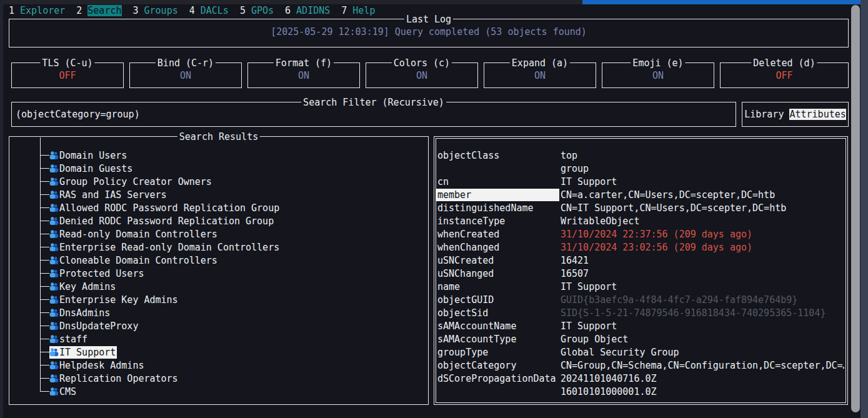 The width and height of the screenshot is (868, 418). I want to click on menu-item-search: 2Search, so click(99, 11).